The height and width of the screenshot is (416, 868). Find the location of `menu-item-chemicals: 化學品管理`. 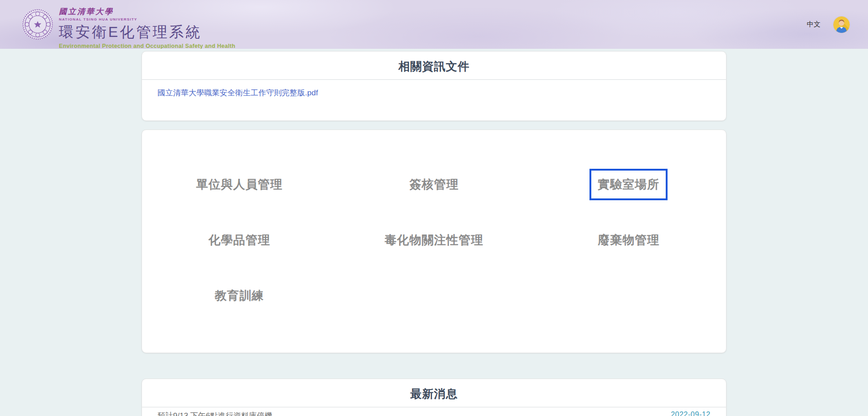

menu-item-chemicals: 化學品管理 is located at coordinates (239, 240).